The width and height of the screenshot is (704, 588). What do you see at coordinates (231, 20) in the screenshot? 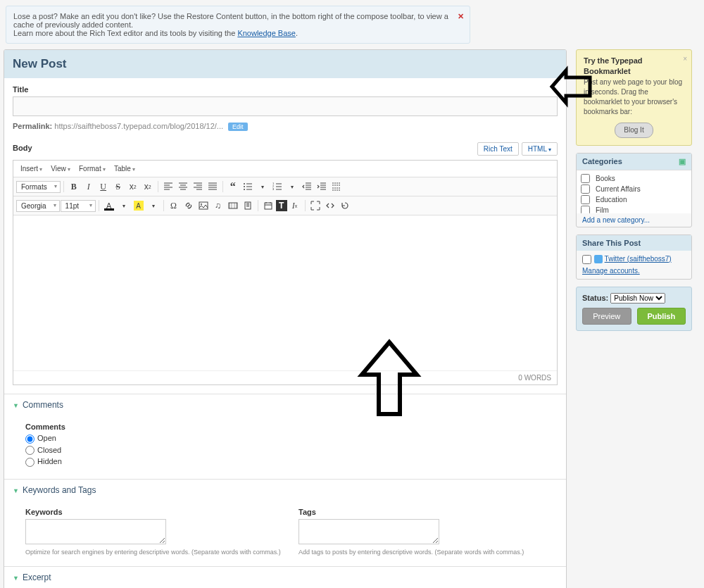
I see `info-text-1: Lose a post? Make an edit you don't like…` at bounding box center [231, 20].